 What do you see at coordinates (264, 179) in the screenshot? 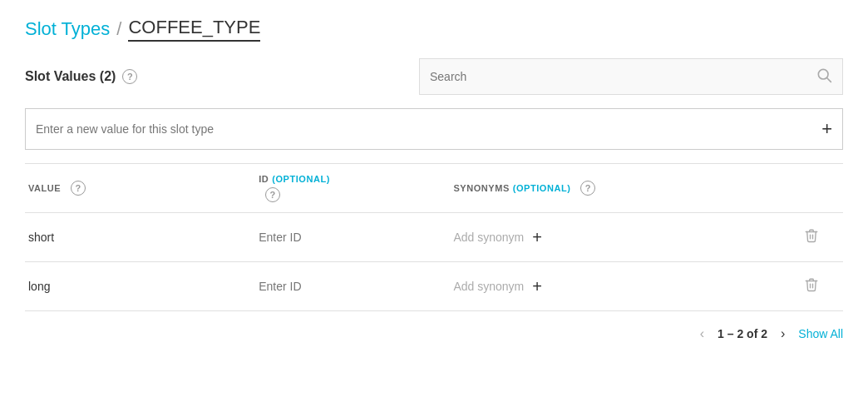
I see `col-id-label: ID` at bounding box center [264, 179].